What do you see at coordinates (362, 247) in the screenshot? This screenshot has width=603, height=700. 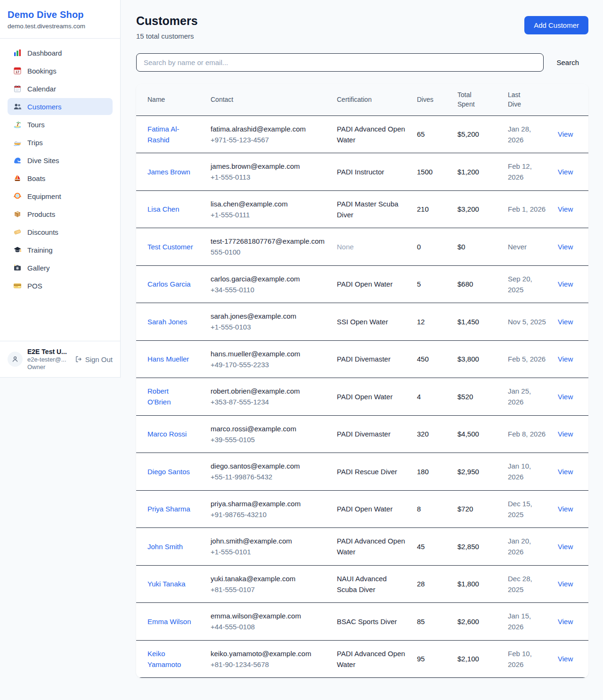 I see `table-row: Test Customer test-1772681807767@example…` at bounding box center [362, 247].